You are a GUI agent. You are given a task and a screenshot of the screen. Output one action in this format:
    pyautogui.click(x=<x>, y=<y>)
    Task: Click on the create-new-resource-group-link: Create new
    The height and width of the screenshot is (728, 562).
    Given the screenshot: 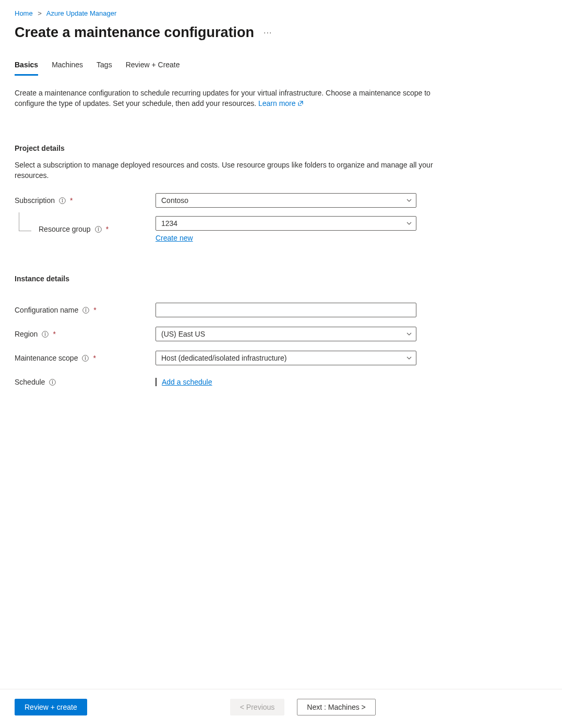 What is the action you would take?
    pyautogui.click(x=174, y=238)
    